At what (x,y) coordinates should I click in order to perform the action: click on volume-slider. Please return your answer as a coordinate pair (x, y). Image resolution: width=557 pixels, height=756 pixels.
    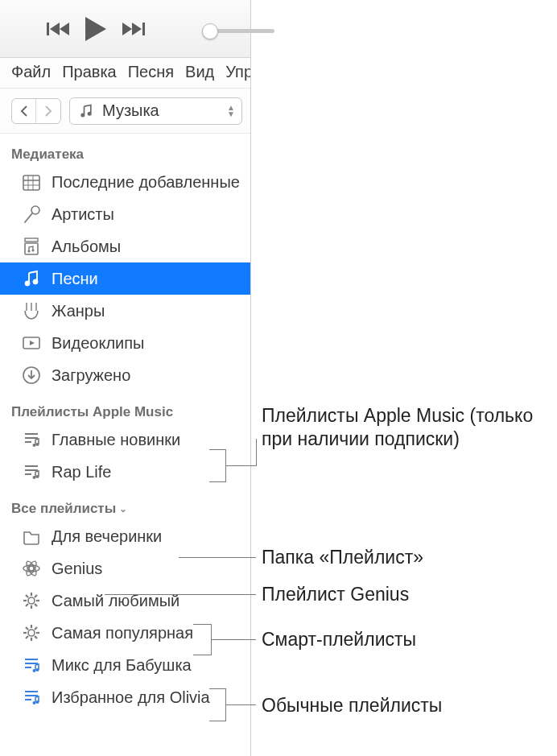
    Looking at the image, I should click on (238, 31).